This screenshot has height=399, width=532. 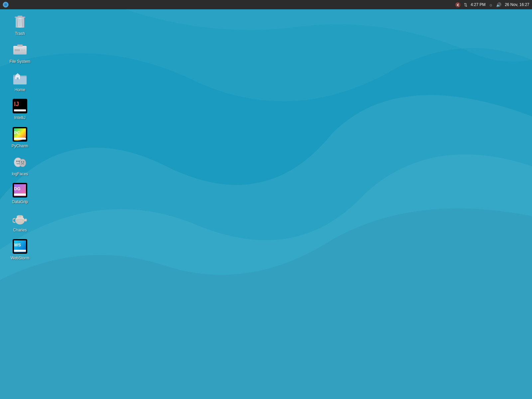 What do you see at coordinates (17, 133) in the screenshot?
I see `svg-text: PC` at bounding box center [17, 133].